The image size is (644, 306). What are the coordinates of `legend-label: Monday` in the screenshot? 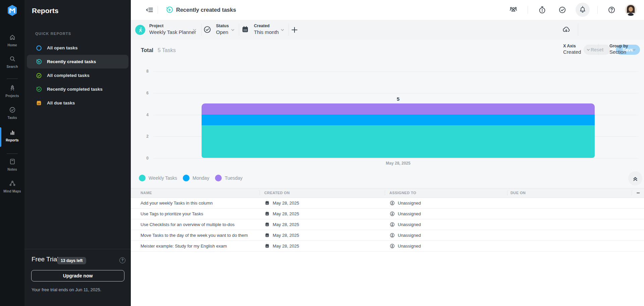 It's located at (201, 178).